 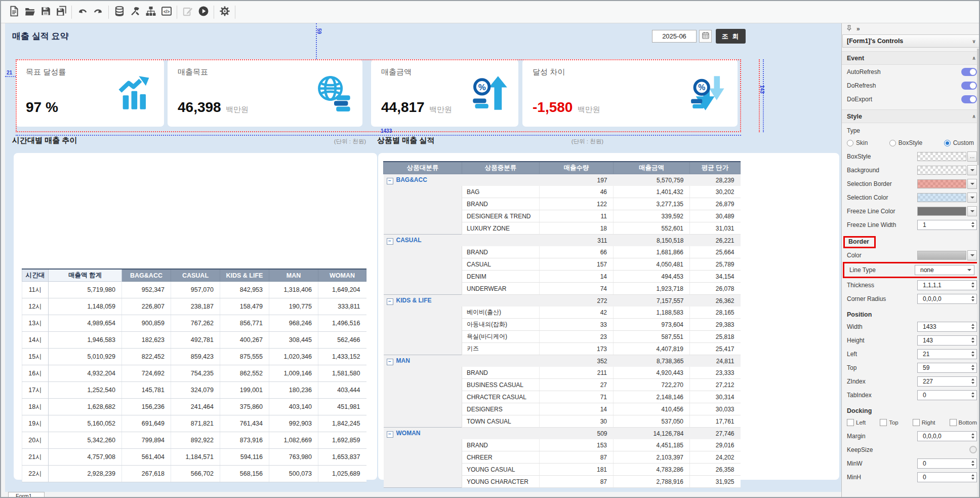 What do you see at coordinates (942, 255) in the screenshot?
I see `color-swatch` at bounding box center [942, 255].